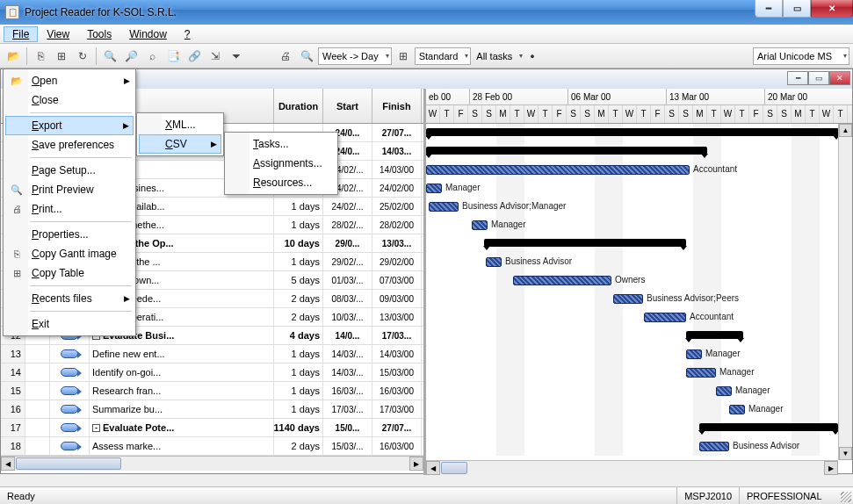 The width and height of the screenshot is (853, 504). What do you see at coordinates (152, 56) in the screenshot?
I see `find-icon: ⌕` at bounding box center [152, 56].